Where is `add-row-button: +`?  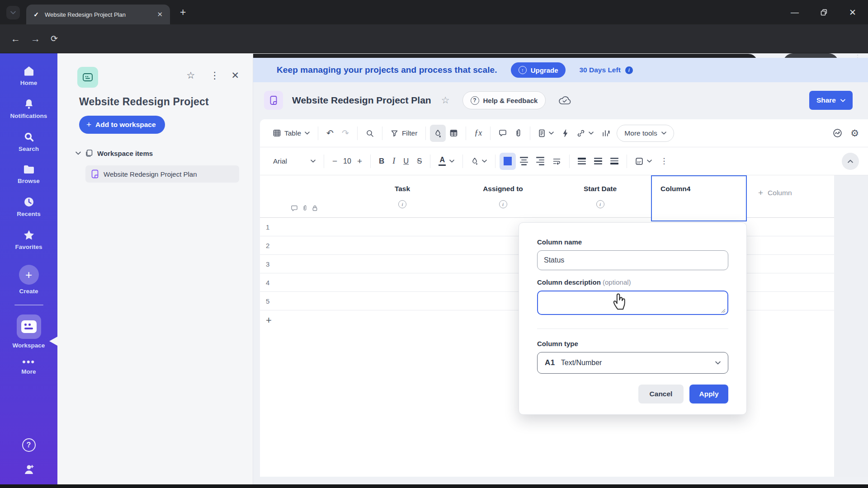 add-row-button: + is located at coordinates (269, 320).